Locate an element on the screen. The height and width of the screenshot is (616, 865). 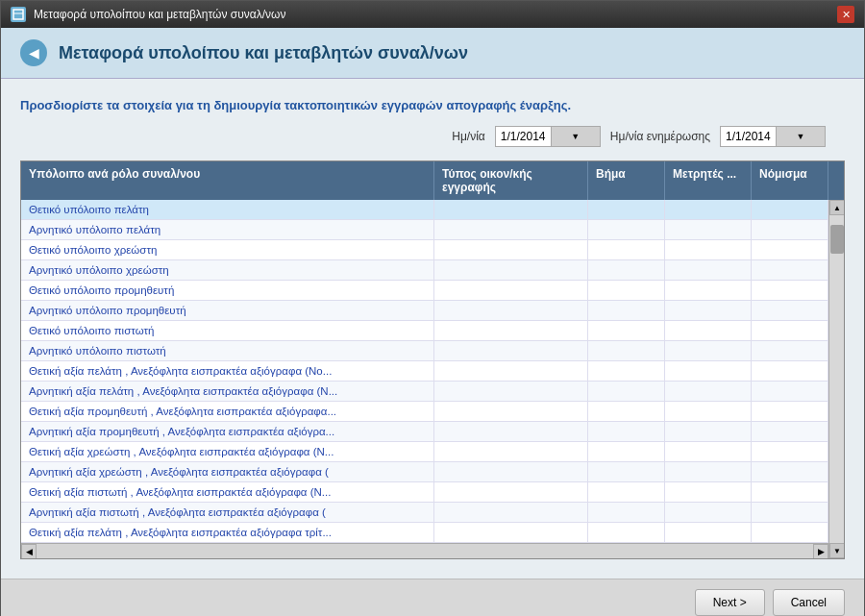
horizontal-scrollbar: ◀ ▶ is located at coordinates (425, 551).